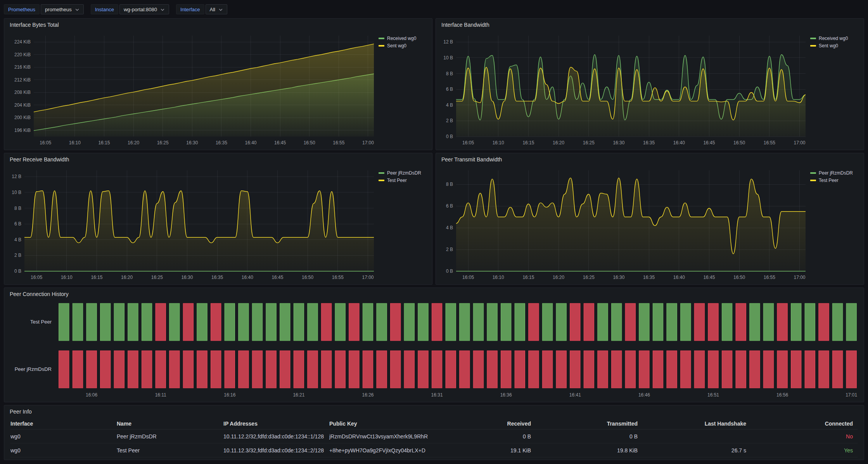 This screenshot has width=868, height=464. Describe the element at coordinates (836, 180) in the screenshot. I see `legend-item-test-peer: Test Peer` at that location.